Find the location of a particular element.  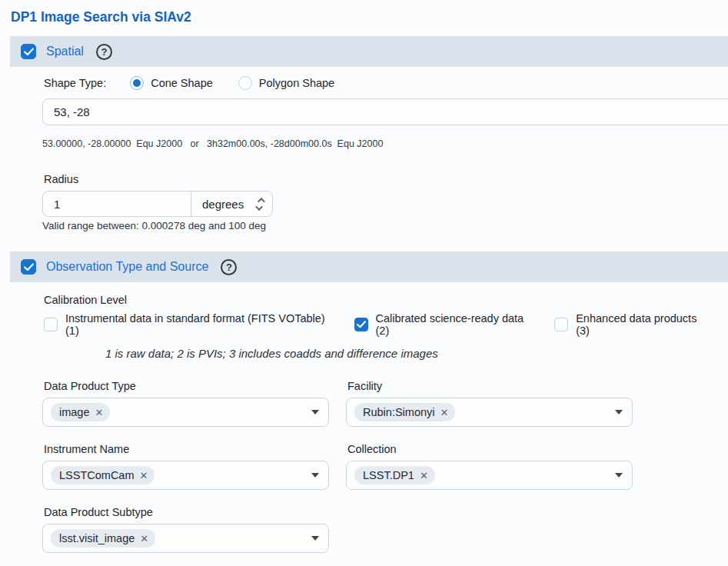

coordinates-feedback: 53.00000, -28.00000 Equ J2000 or 3h32m00… is located at coordinates (385, 144).